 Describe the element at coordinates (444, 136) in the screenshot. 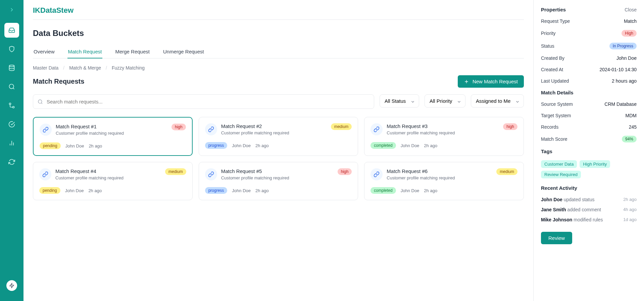

I see `request-card: Match Request #3Customer profile matchin…` at that location.